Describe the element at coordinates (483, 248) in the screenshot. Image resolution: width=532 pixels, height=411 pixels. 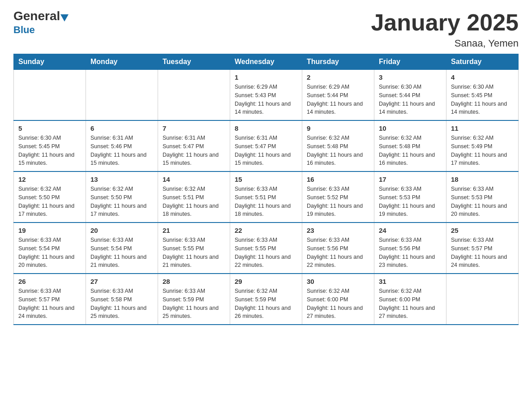
I see `calendar-day-25: 25Sunrise: 6:33 AM Sunset: 5:57 PM Dayli…` at that location.